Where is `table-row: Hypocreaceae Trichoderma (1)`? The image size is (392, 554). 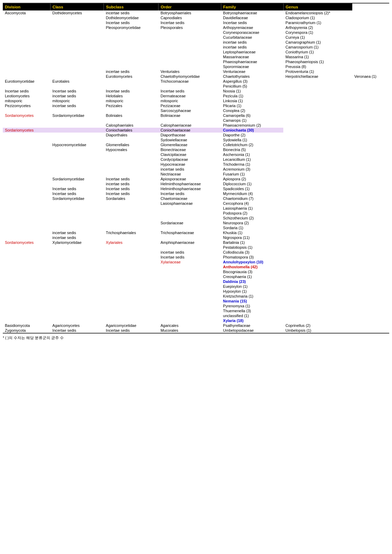
table-row: Hypocreaceae Trichoderma (1) is located at coordinates (196, 164).